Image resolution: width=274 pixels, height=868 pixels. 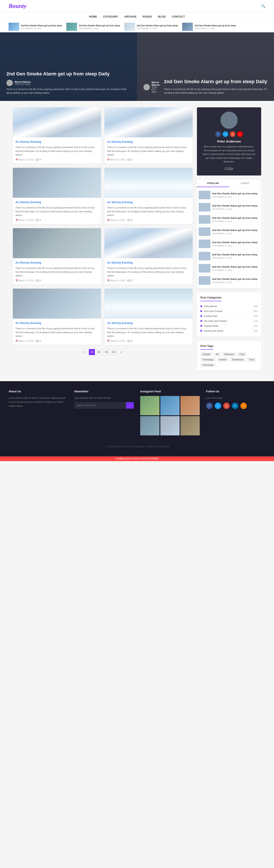 What do you see at coordinates (104, 392) in the screenshot?
I see `footer-newsletter-title: Newsletter` at bounding box center [104, 392].